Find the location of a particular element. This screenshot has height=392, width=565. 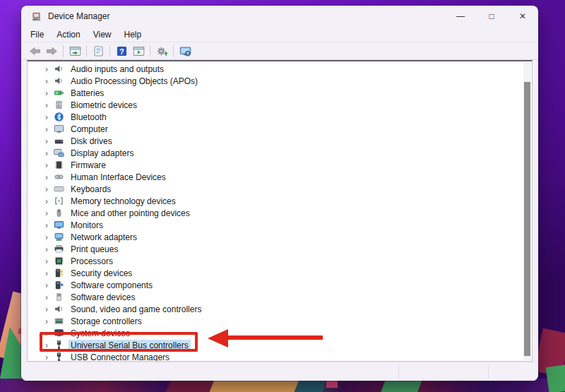

tree-item-computer: ›Computer is located at coordinates (280, 129).